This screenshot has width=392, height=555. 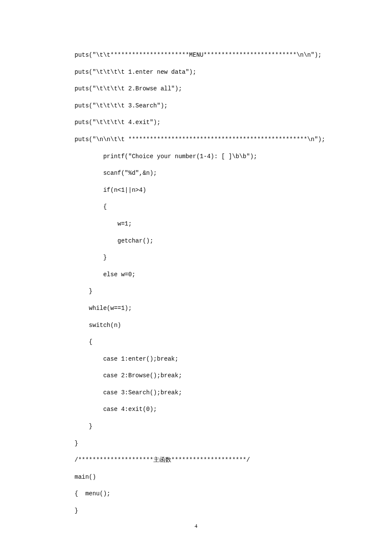 What do you see at coordinates (196, 224) in the screenshot?
I see `code-line: w=1;` at bounding box center [196, 224].